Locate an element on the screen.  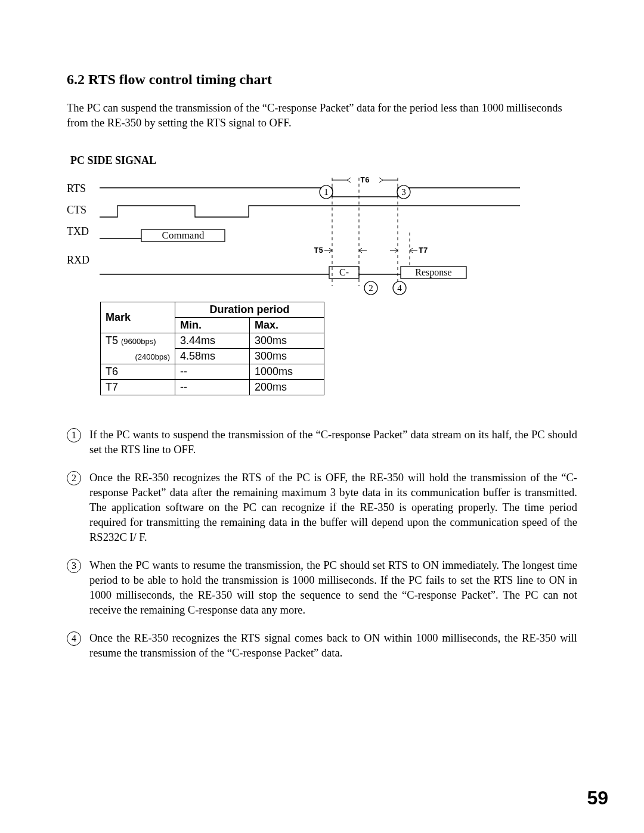
rts-trace is located at coordinates (310, 192).